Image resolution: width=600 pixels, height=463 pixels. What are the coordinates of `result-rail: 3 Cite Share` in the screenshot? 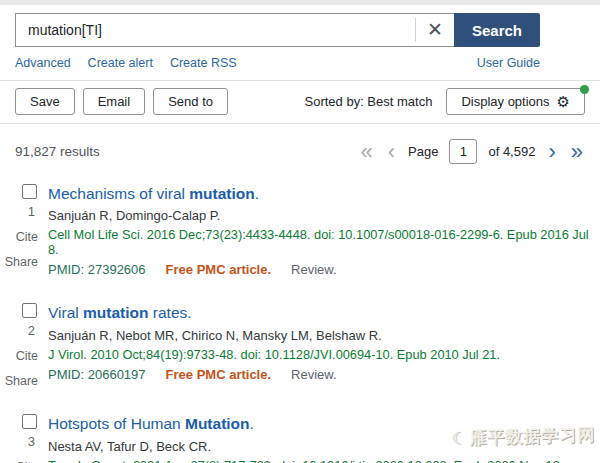 It's located at (24, 438).